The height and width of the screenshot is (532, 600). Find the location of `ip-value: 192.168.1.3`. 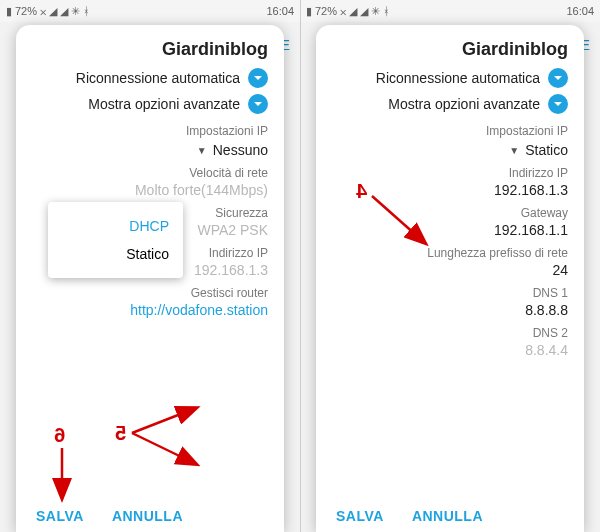

ip-value: 192.168.1.3 is located at coordinates (450, 190).